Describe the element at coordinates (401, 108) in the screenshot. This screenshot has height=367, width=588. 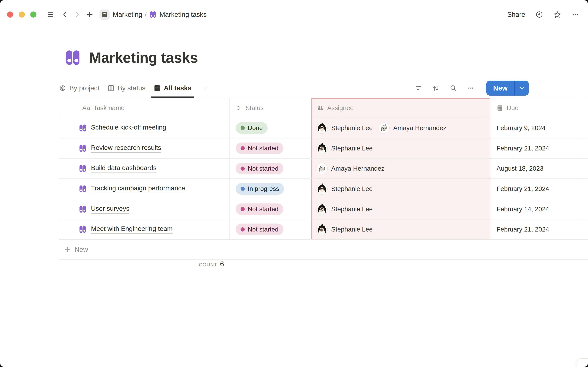
I see `column-header-assignee: Assignee` at that location.